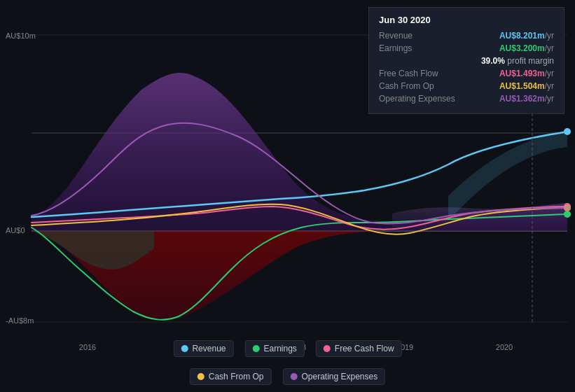  I want to click on legend-earnings-label: Earnings, so click(280, 349).